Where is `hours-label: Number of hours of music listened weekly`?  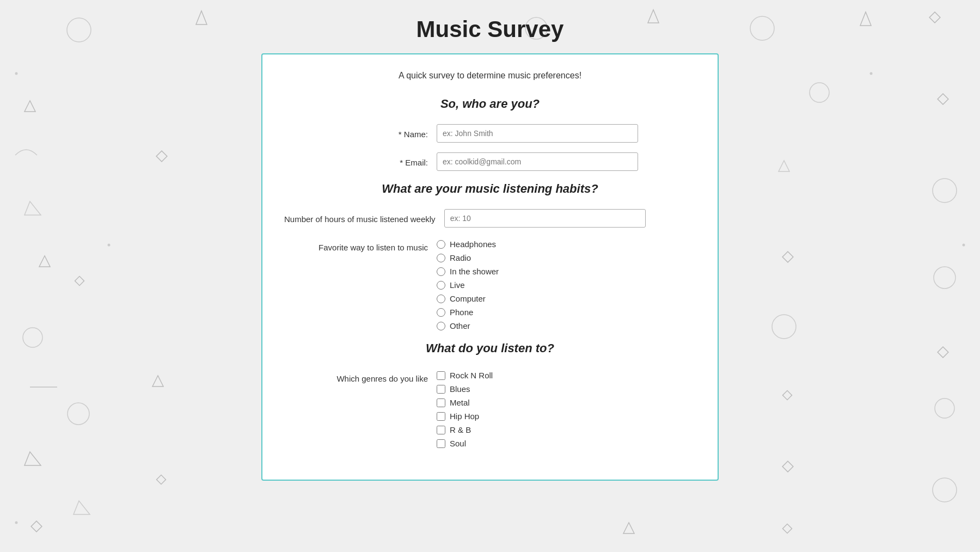 hours-label: Number of hours of music listened weekly is located at coordinates (364, 217).